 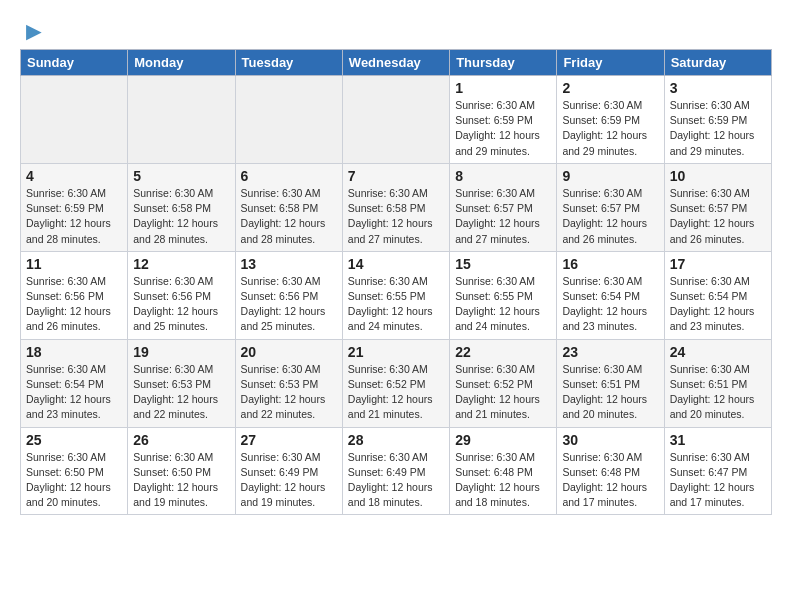 I want to click on calendar-day-cell: 6Sunrise: 6:30 AMSunset: 6:58 PMDaylight…, so click(x=288, y=207).